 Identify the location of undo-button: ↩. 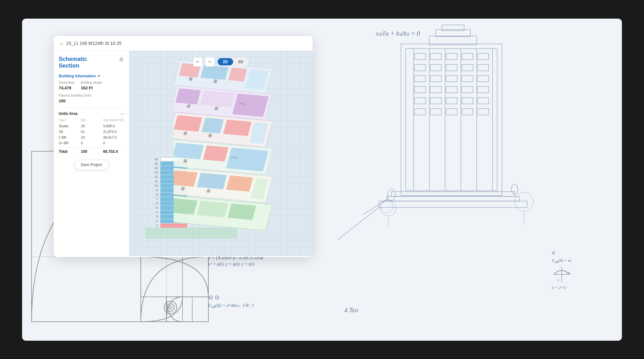
(198, 62).